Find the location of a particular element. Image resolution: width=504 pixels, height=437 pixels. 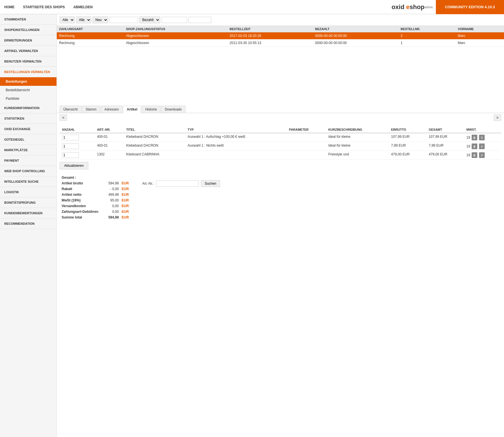

delete-icon-1: 🗑 is located at coordinates (474, 138).